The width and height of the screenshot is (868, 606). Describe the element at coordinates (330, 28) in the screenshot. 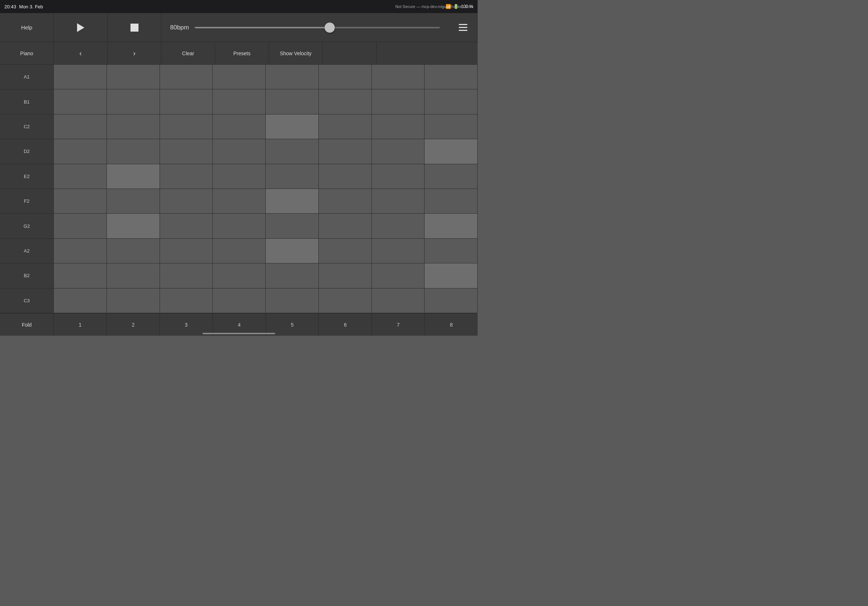

I see `bpm-slider-thumb` at that location.